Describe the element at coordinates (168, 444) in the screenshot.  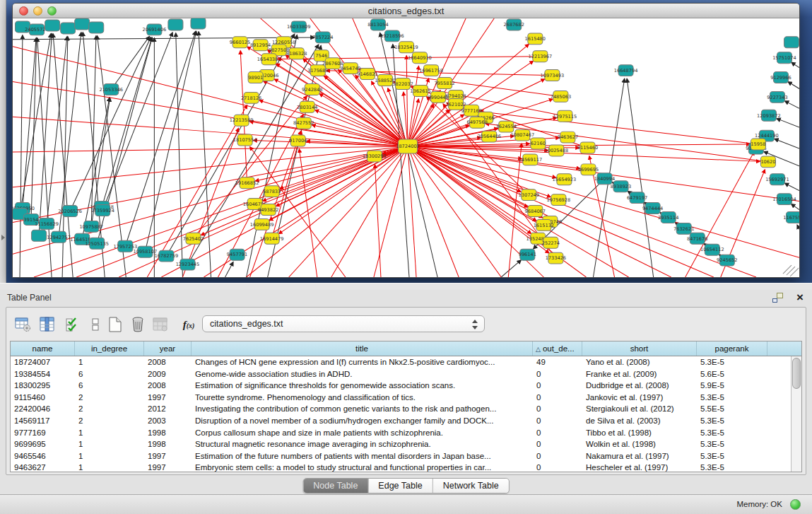
I see `cell-year: 1998` at that location.